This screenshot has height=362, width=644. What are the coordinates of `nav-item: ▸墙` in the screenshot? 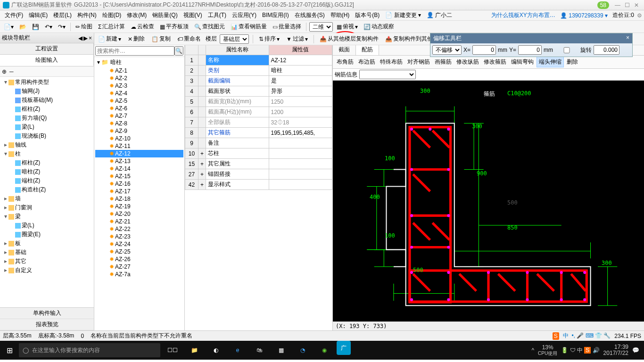 It's located at (47, 199).